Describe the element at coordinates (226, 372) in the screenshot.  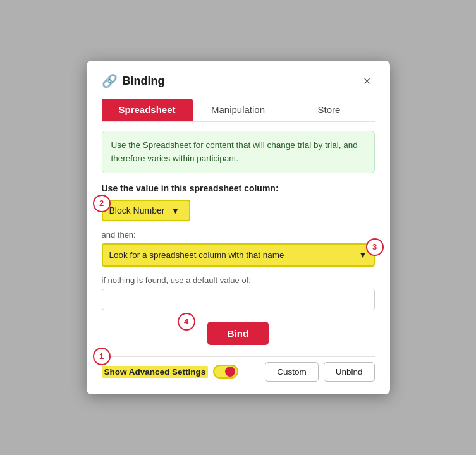
I see `advanced-settings-toggle` at that location.